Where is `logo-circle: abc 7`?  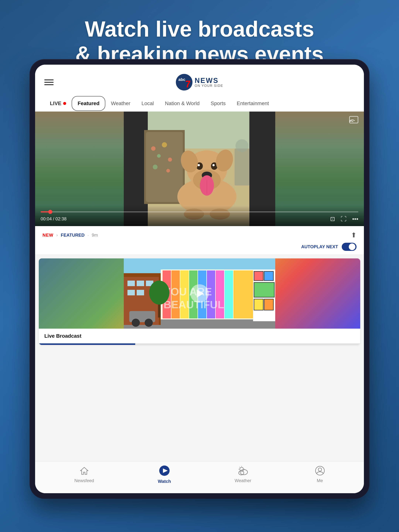 logo-circle: abc 7 is located at coordinates (184, 82).